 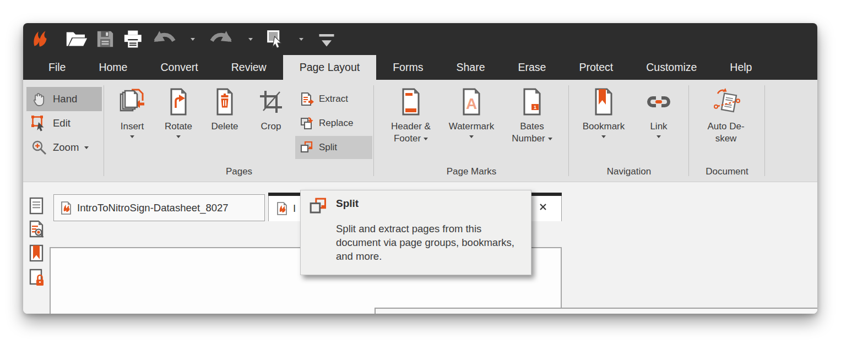 What do you see at coordinates (604, 102) in the screenshot?
I see `bookmark-icon` at bounding box center [604, 102].